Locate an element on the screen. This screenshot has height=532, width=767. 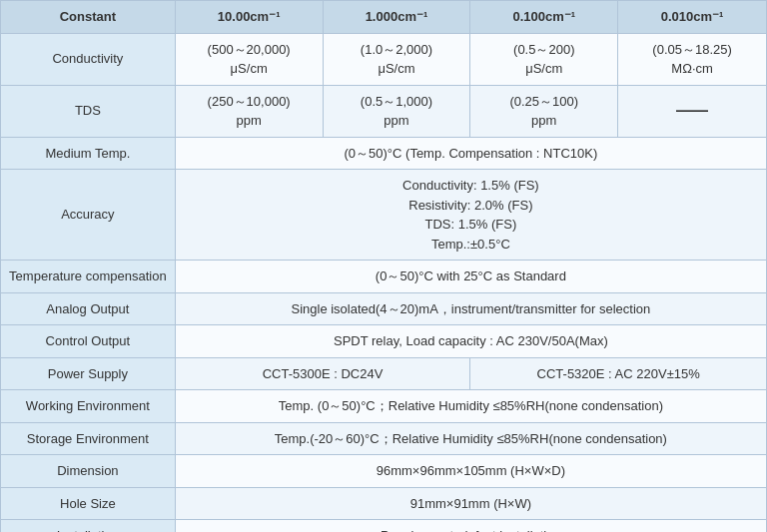
conductivity-v1: (1.0～2,000)μS/cm is located at coordinates (396, 59).